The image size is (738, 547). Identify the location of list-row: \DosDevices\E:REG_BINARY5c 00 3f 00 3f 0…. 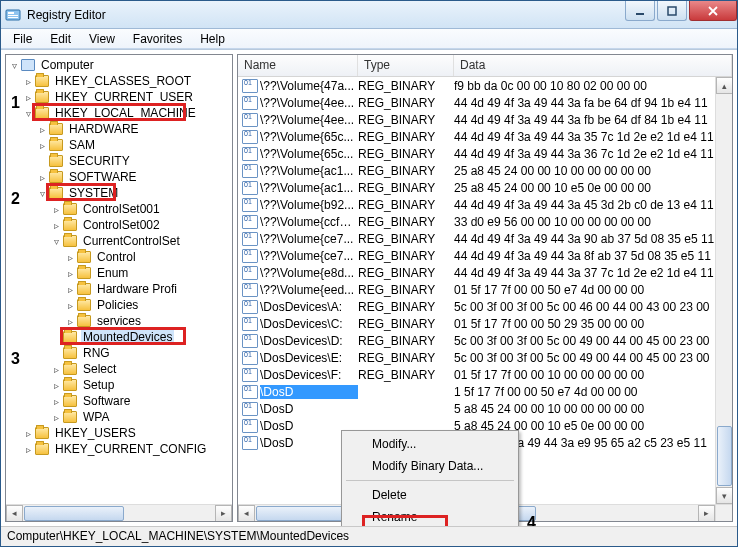
(485, 358).